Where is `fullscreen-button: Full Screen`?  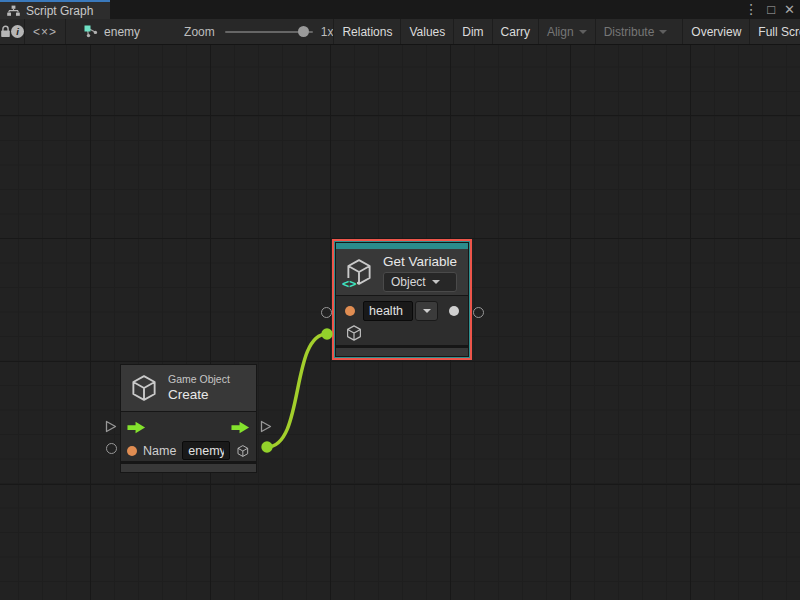
fullscreen-button: Full Screen is located at coordinates (774, 32).